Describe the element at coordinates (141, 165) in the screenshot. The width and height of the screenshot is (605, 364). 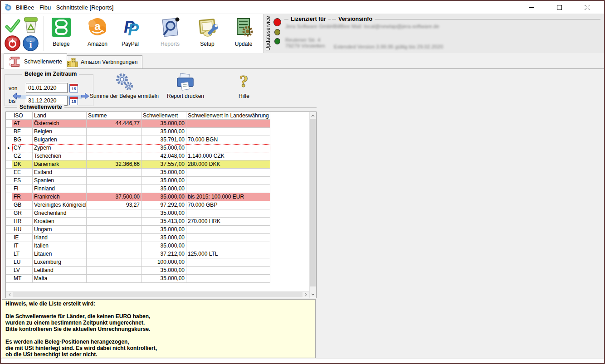
I see `row-cells: DKDänemark32.366,6637.557,00280.000 DKK` at that location.